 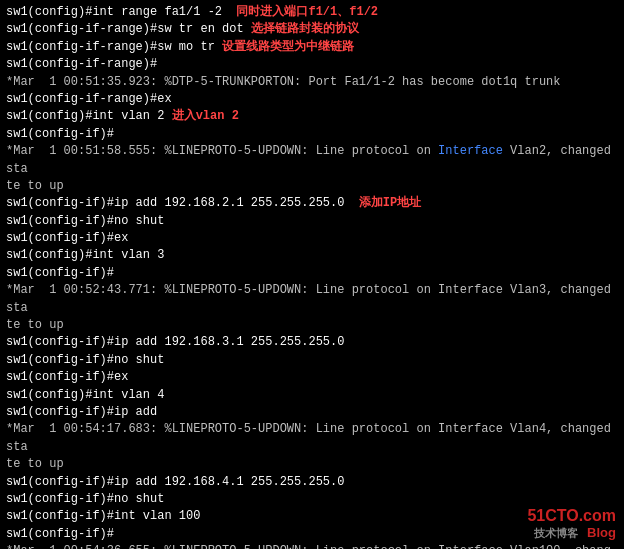 What do you see at coordinates (312, 64) in the screenshot?
I see `terminal-line: sw1(config-if-range)#` at bounding box center [312, 64].